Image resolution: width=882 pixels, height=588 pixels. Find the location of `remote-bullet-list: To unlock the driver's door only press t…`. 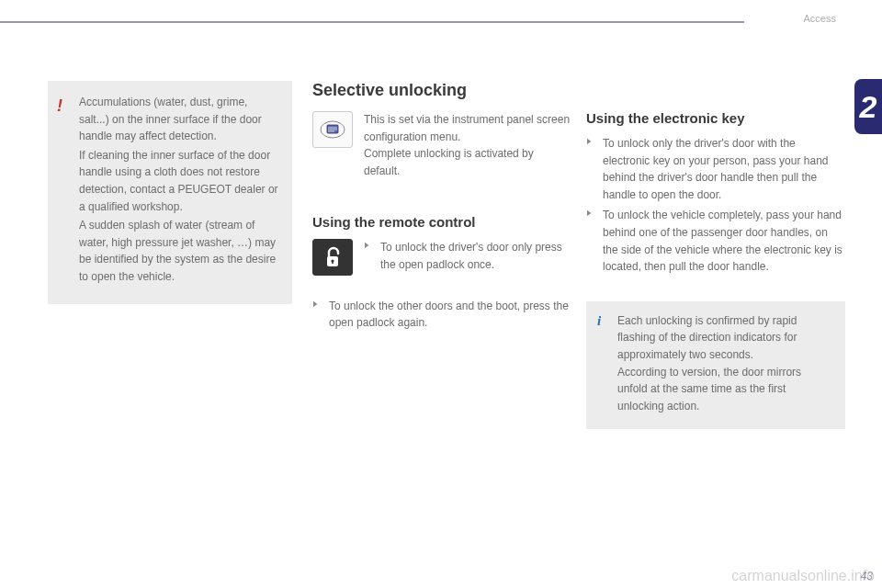

remote-bullet-list: To unlock the driver's door only press t… is located at coordinates (468, 255).